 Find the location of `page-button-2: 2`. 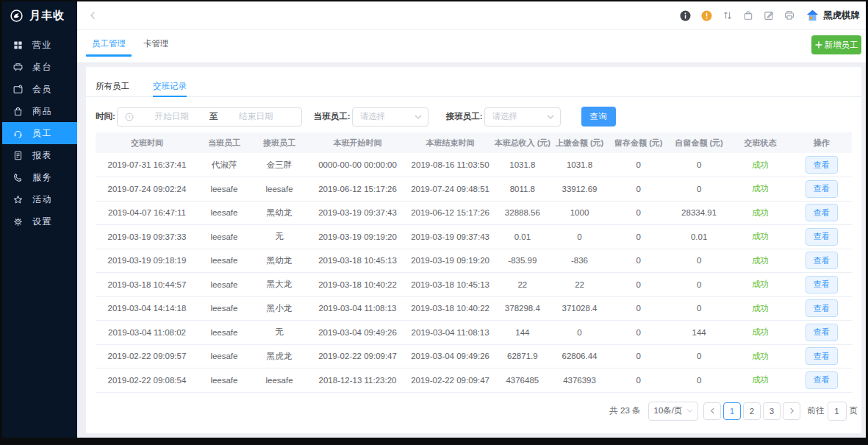

page-button-2: 2 is located at coordinates (752, 411).